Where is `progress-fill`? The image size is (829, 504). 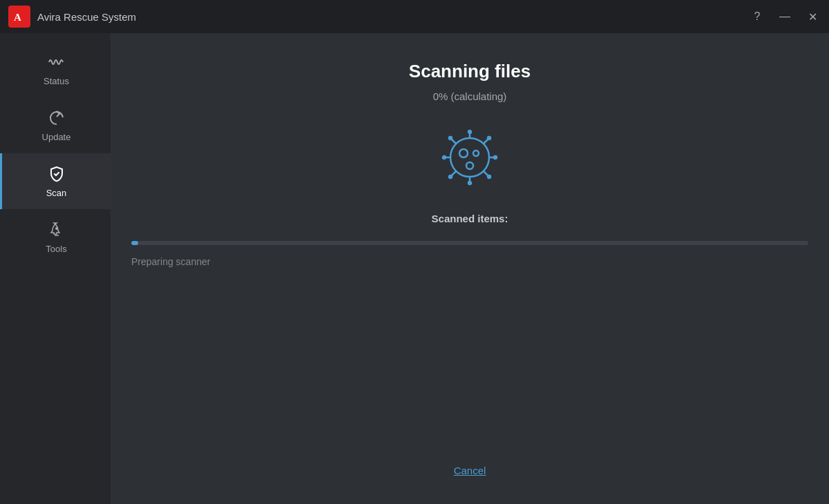 progress-fill is located at coordinates (135, 243).